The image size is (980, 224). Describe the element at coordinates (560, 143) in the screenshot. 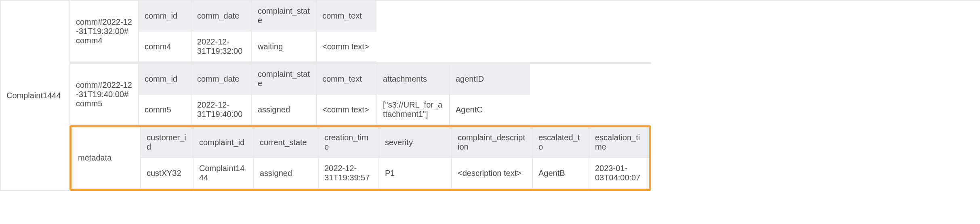

I see `column-header: escalated_to` at that location.